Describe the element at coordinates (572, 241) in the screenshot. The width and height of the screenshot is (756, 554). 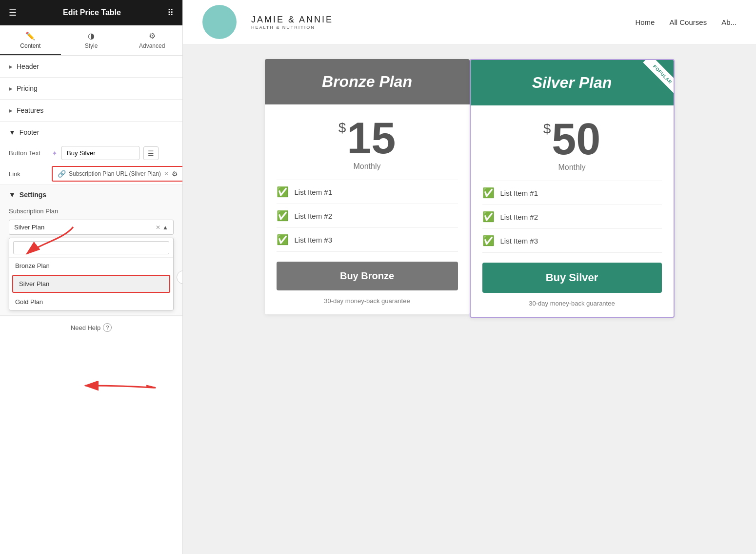
I see `silver-feature-3: ✅ List Item #3` at that location.